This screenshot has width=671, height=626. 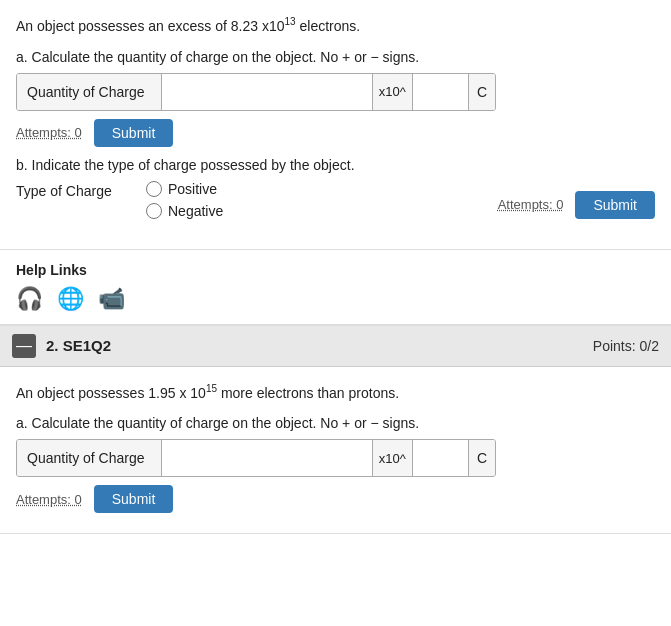 I want to click on part-b-attempts-count: Attempts: 0, so click(x=531, y=204).